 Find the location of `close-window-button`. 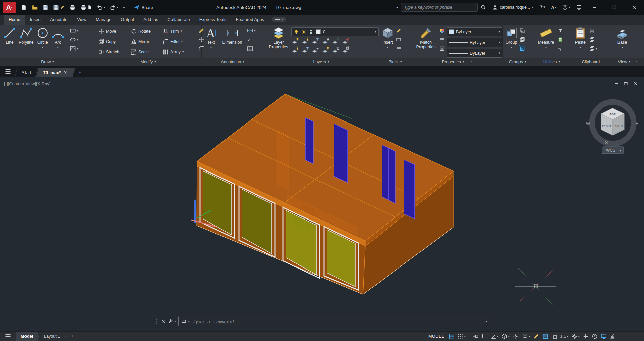

close-window-button is located at coordinates (634, 7).